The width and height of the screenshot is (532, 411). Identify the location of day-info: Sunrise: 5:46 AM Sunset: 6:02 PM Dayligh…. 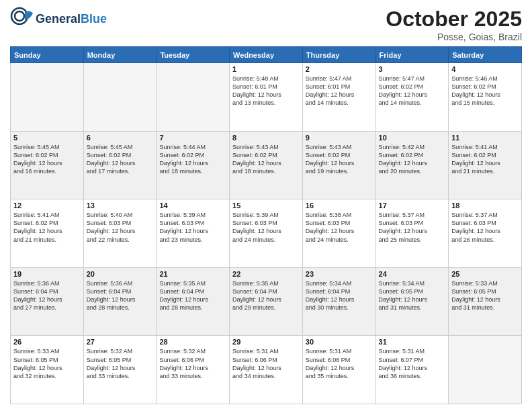
(485, 91).